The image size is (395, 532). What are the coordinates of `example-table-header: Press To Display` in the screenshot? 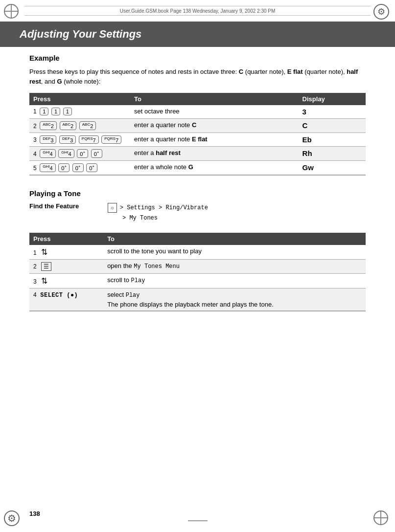 It's located at (198, 99).